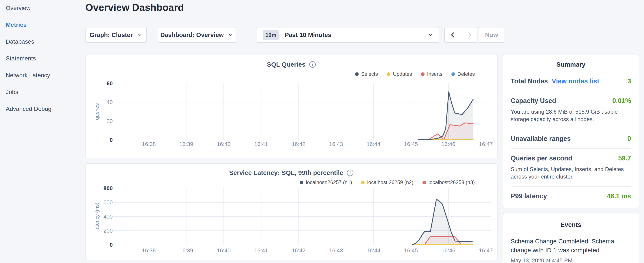  What do you see at coordinates (46, 13) in the screenshot?
I see `sidebar-item-overview: Overview` at bounding box center [46, 13].